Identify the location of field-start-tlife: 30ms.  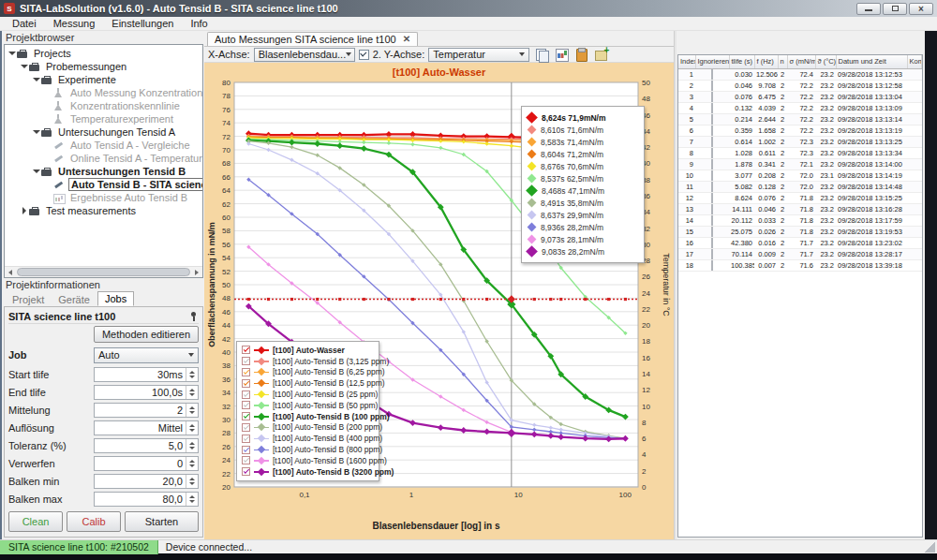
(146, 375).